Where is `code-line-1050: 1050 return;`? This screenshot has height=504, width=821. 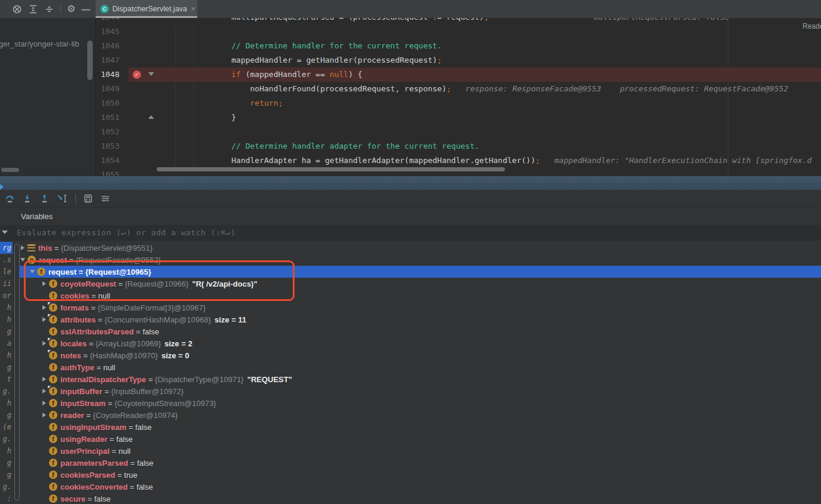 code-line-1050: 1050 return; is located at coordinates (458, 103).